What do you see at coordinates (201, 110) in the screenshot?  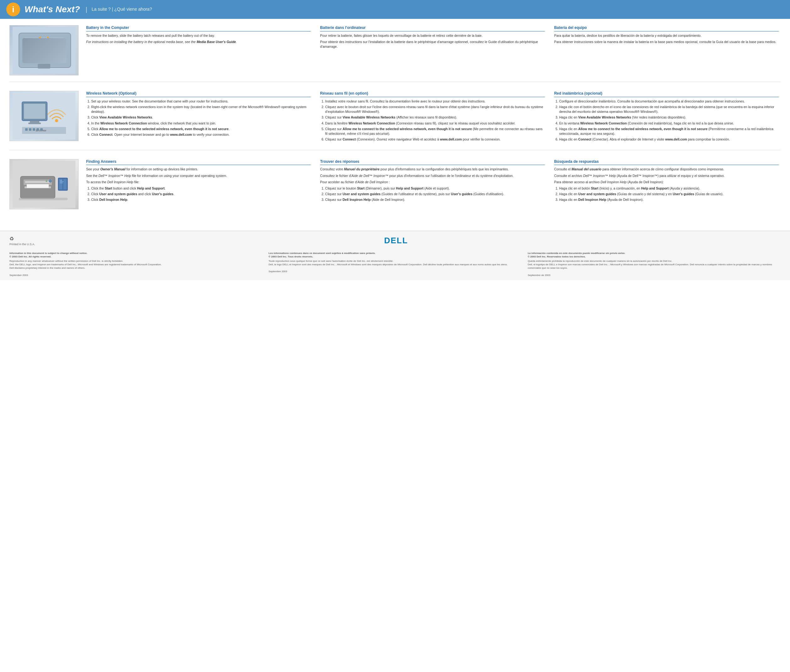 I see `wireless-list-en-1: Right-click the wireless network connect…` at bounding box center [201, 110].